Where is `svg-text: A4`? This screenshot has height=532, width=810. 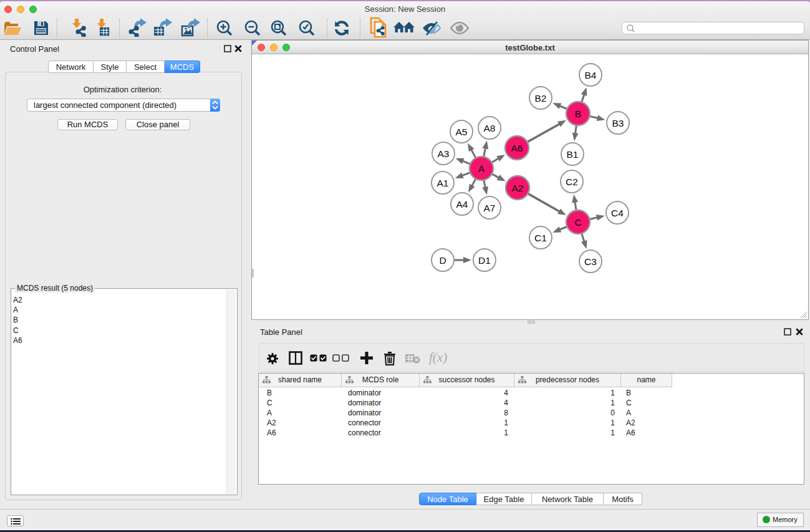
svg-text: A4 is located at coordinates (463, 205).